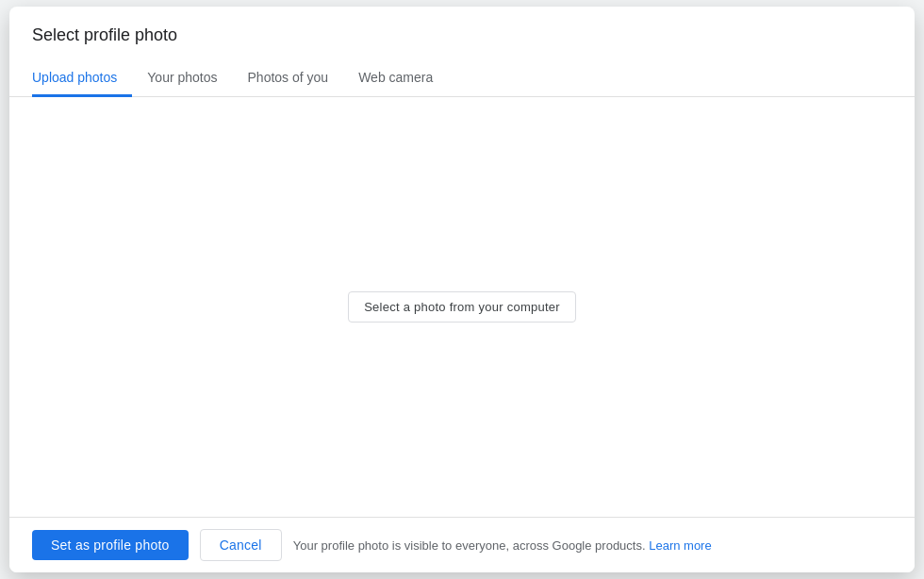 This screenshot has width=924, height=579. What do you see at coordinates (289, 79) in the screenshot?
I see `tab-photos-of-you: Photos of you` at bounding box center [289, 79].